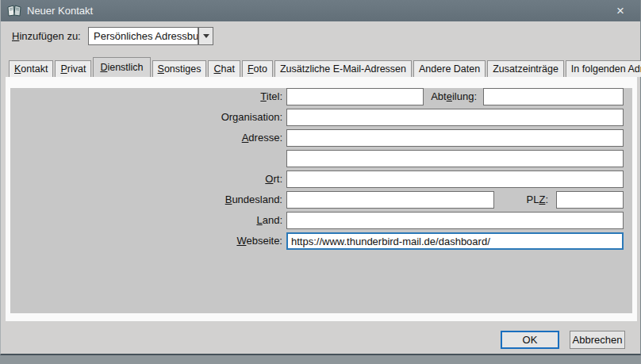 This screenshot has width=641, height=364. What do you see at coordinates (224, 68) in the screenshot?
I see `tab-chat: Chat` at bounding box center [224, 68].